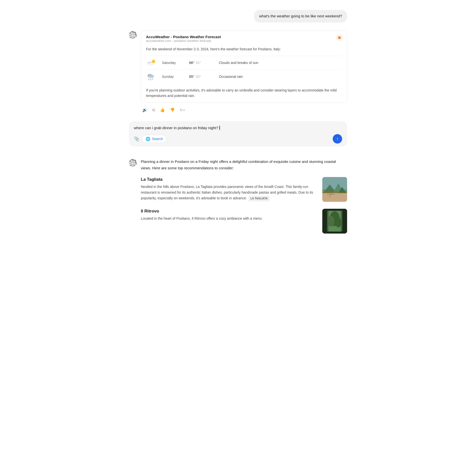  Describe the element at coordinates (151, 63) in the screenshot. I see `saturday-icon` at that location.